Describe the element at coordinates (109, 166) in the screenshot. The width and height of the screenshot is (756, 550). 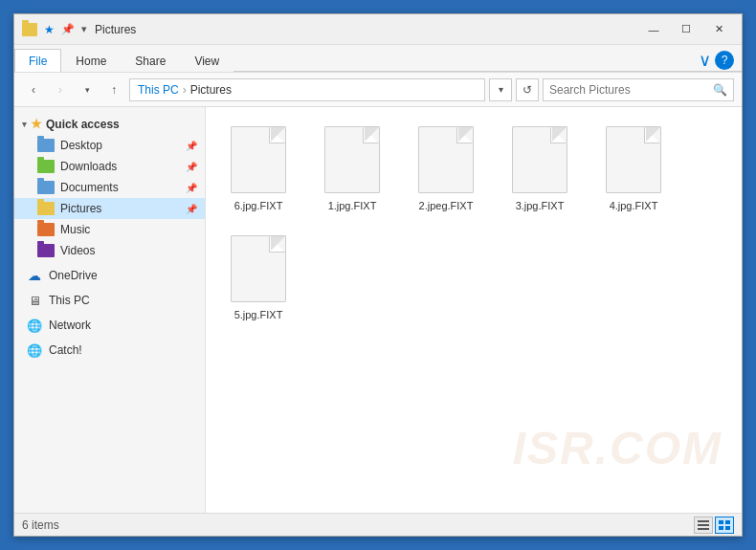
I see `sidebar-item-downloads: Downloads 📌` at that location.